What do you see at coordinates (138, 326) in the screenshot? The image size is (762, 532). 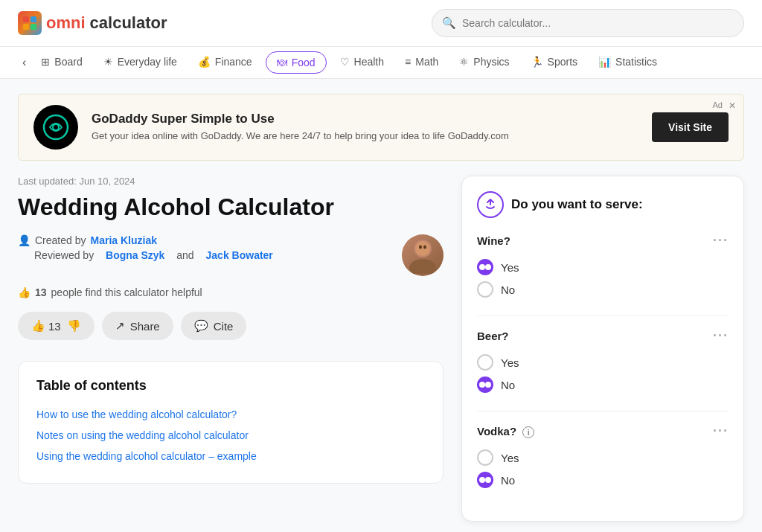 I see `share-button: ↗ Share` at bounding box center [138, 326].